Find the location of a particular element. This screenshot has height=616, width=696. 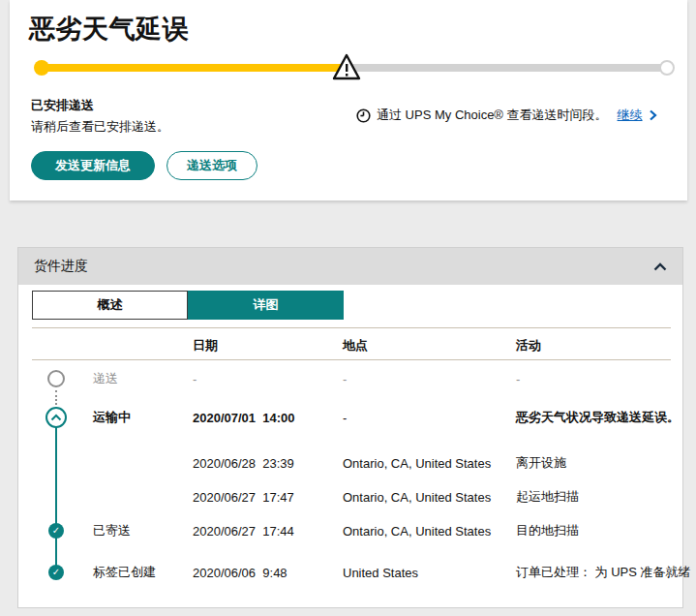

column-header-activity: 活动 is located at coordinates (529, 346).